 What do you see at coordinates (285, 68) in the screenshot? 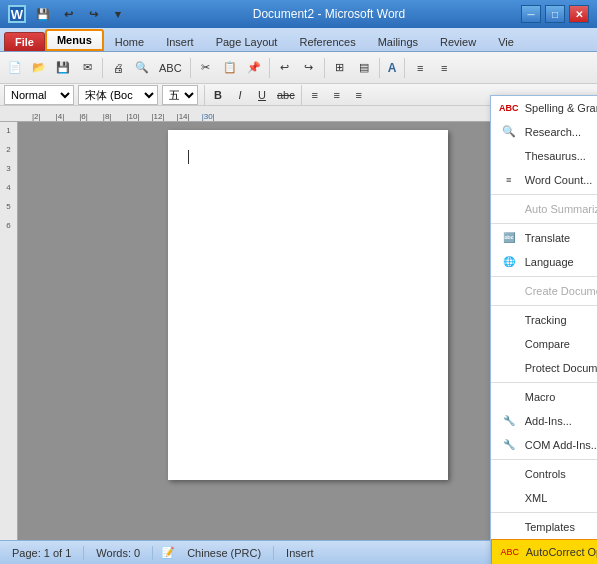
I see `undo-btn: ↩` at bounding box center [285, 68].